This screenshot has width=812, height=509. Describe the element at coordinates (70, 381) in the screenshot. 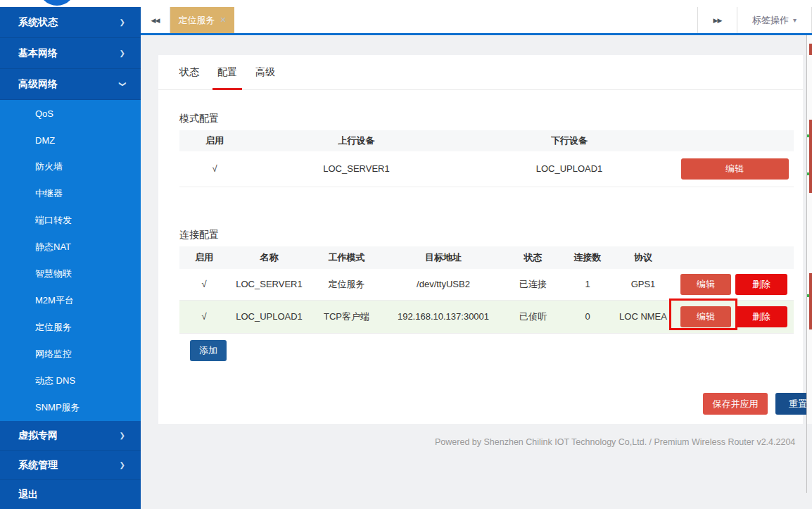

I see `sidebar-subitem-dynamic-dns: 动态 DNS` at that location.